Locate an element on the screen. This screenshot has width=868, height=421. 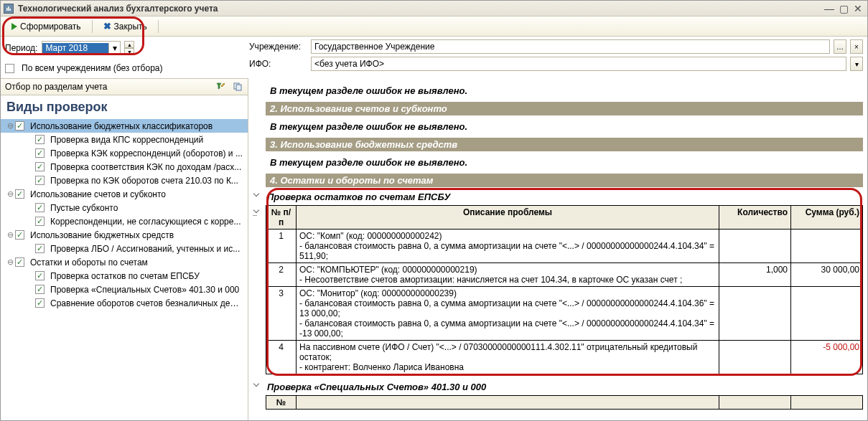
filter-edit-icon is located at coordinates (220, 87).